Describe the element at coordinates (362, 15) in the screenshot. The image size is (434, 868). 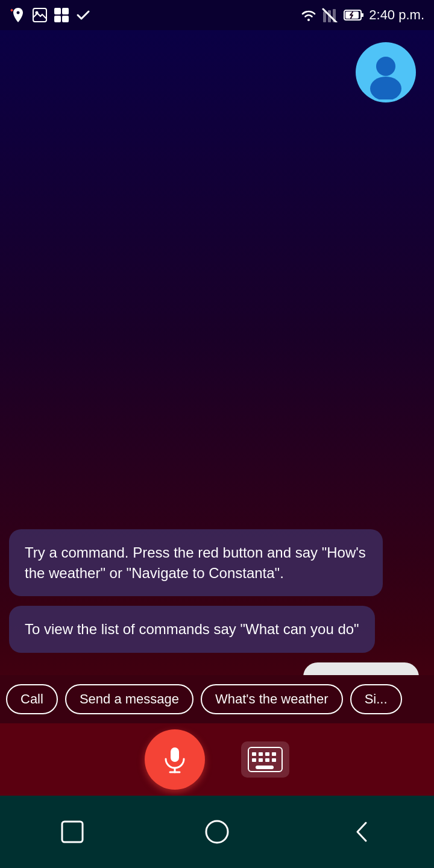
I see `status-bar-right: 2:40 p.m.` at that location.